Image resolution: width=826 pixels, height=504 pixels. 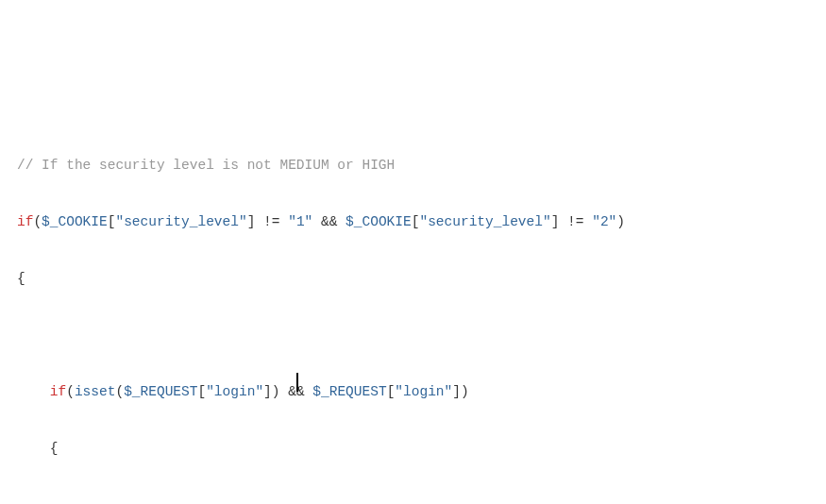 What do you see at coordinates (413, 222) in the screenshot?
I see `code-line: if($_COOKIE["security_level"] != "1" && …` at bounding box center [413, 222].